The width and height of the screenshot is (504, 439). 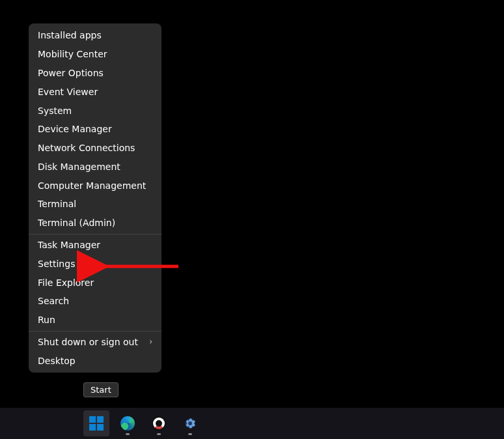 I want to click on menu-item-power-options: Power Options, so click(x=95, y=73).